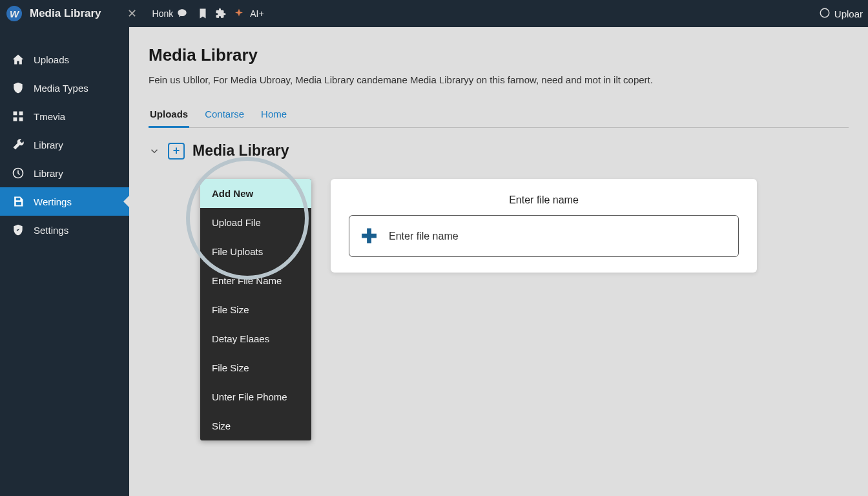  I want to click on home-icon, so click(18, 59).